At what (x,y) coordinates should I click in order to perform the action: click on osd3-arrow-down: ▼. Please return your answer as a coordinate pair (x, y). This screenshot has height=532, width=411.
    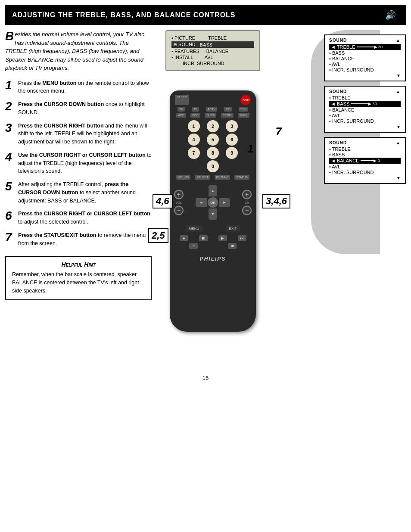
    Looking at the image, I should click on (365, 178).